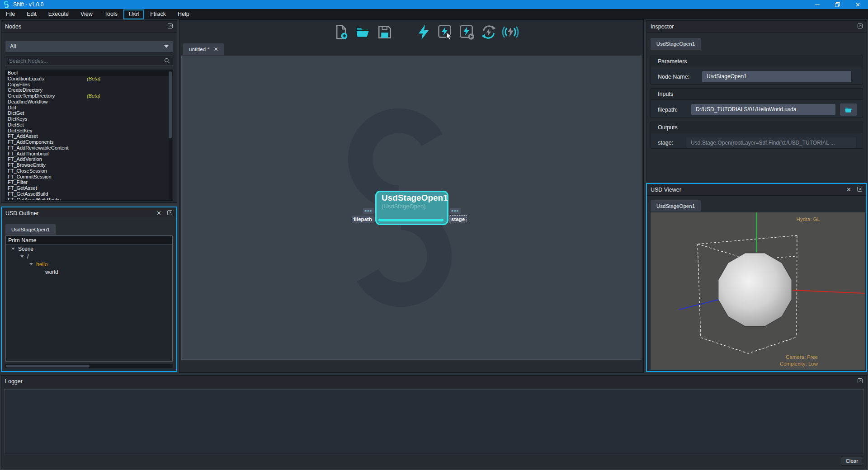  What do you see at coordinates (89, 142) in the screenshot?
I see `node-list-item: FT_AddComponents` at bounding box center [89, 142].